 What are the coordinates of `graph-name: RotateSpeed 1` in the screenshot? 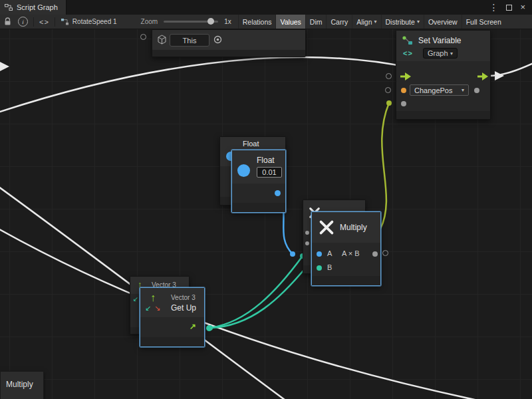 It's located at (94, 21).